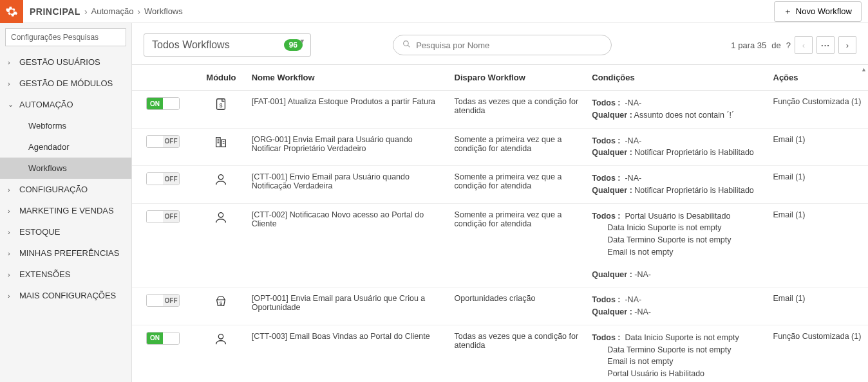 The width and height of the screenshot is (868, 382). I want to click on sidebar-subitem: Agendador, so click(66, 147).